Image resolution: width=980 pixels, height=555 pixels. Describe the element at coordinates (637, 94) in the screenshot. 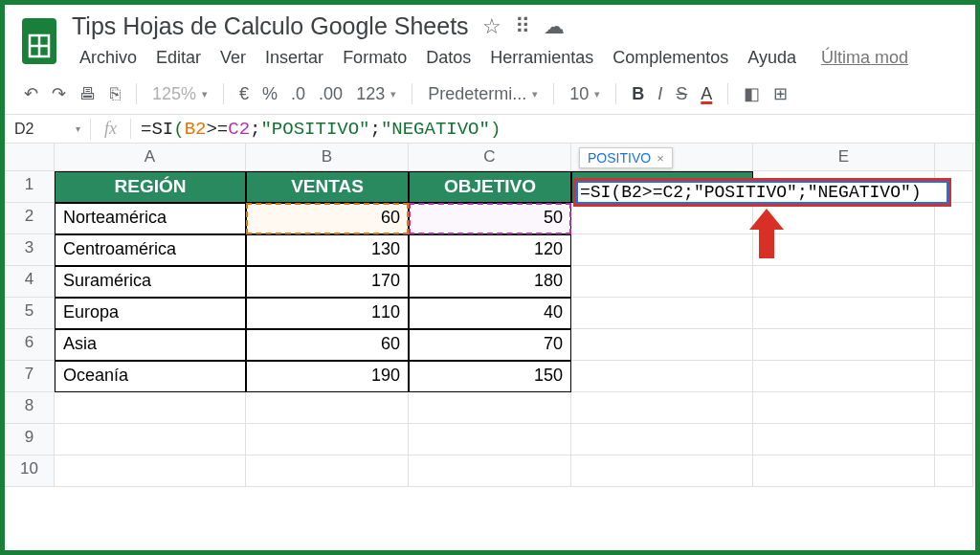

I see `bold-button: B` at that location.